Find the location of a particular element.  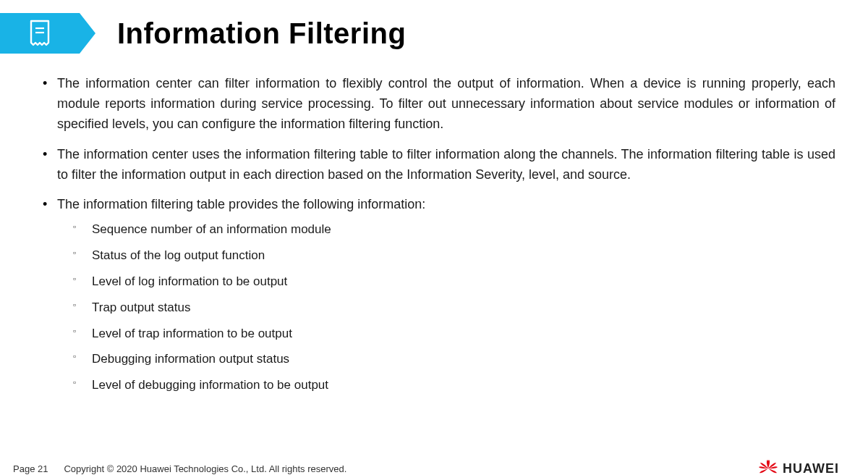

list-item: The information center can filter inform… is located at coordinates (438, 104).